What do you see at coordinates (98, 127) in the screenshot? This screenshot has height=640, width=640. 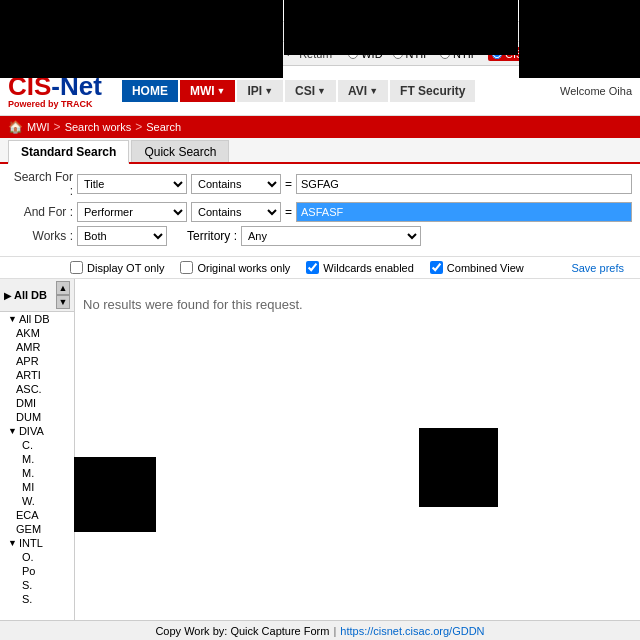 I see `breadcrumb-search-works: Search works` at bounding box center [98, 127].